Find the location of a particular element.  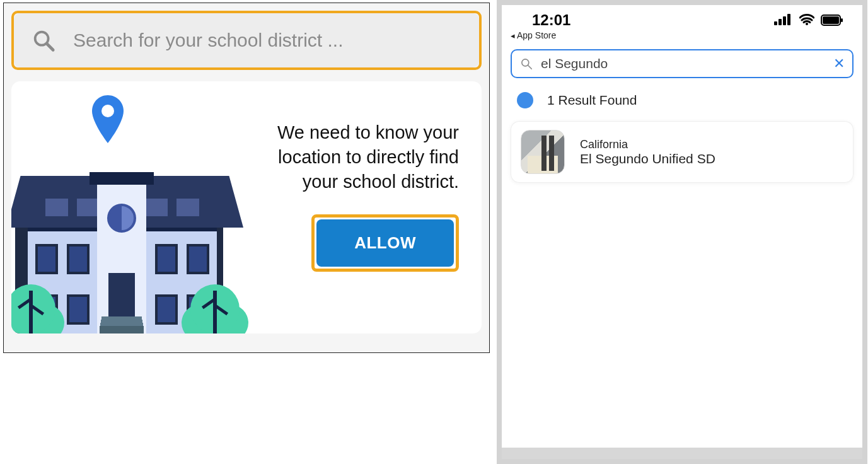

battery-icon is located at coordinates (832, 20).